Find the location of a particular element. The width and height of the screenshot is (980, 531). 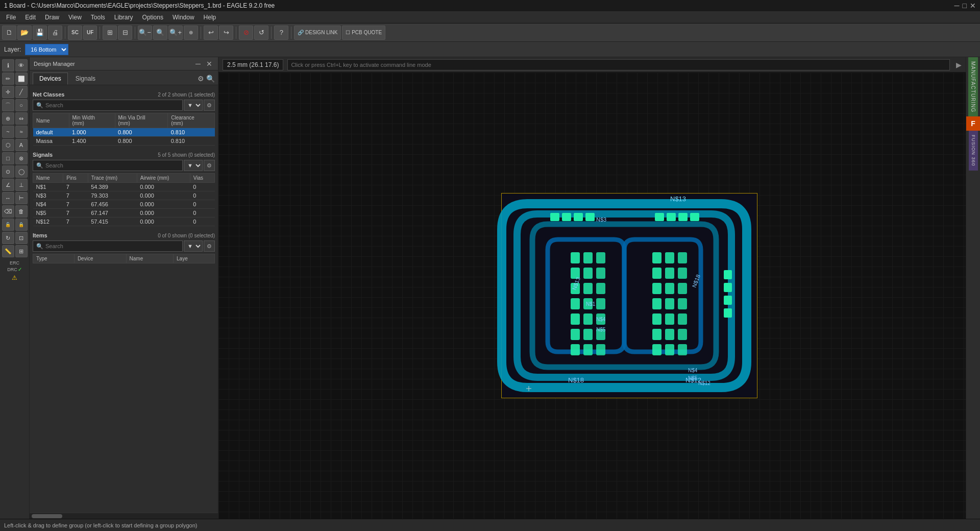

stop-button: ⊘ is located at coordinates (246, 33).